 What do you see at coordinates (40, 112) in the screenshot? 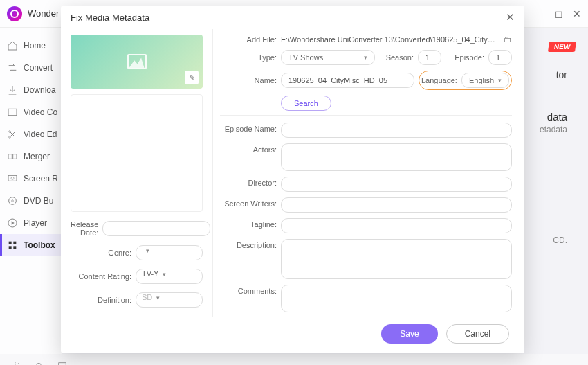
I see `sidebar-label: Video Co` at bounding box center [40, 112].